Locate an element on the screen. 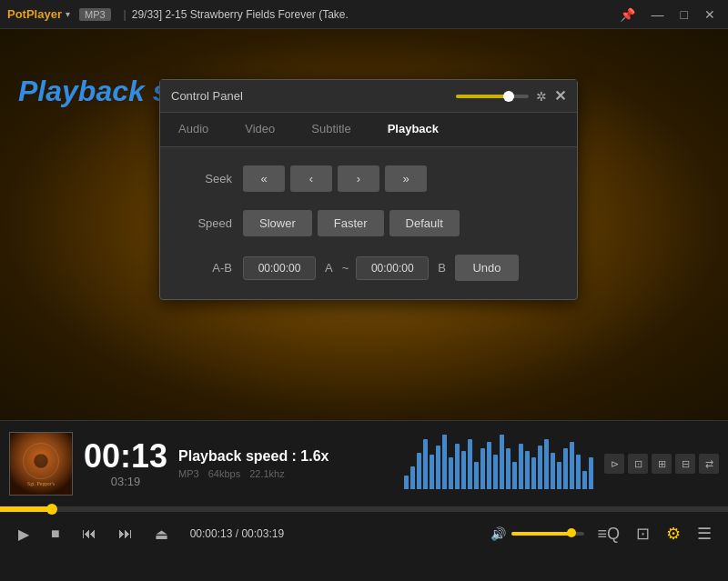  slower-button: Slower is located at coordinates (278, 224).